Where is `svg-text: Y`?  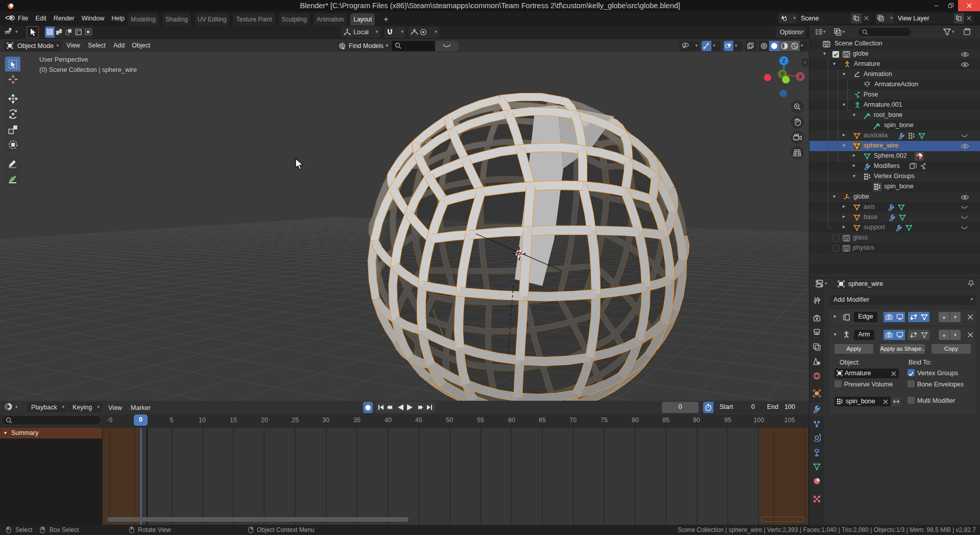 svg-text: Y is located at coordinates (782, 75).